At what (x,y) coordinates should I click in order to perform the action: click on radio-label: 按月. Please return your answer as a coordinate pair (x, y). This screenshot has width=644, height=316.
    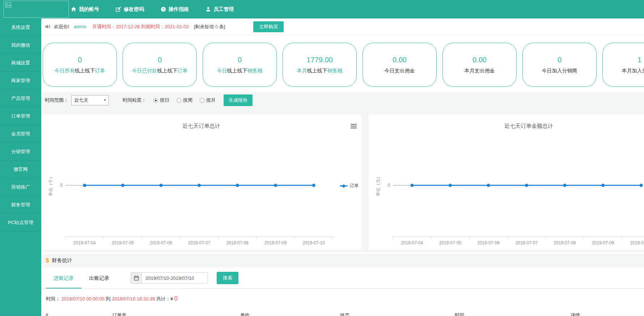
    Looking at the image, I should click on (211, 100).